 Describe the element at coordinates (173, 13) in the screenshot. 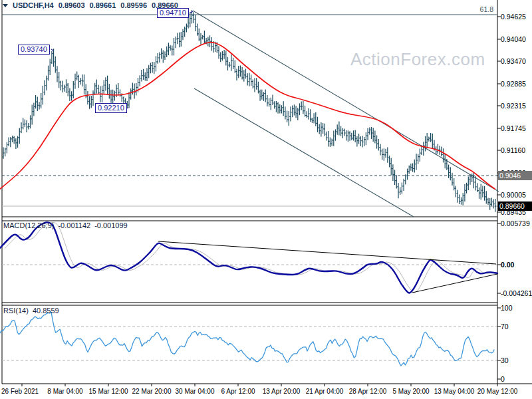

I see `swing-high-callout: 0.94710` at that location.